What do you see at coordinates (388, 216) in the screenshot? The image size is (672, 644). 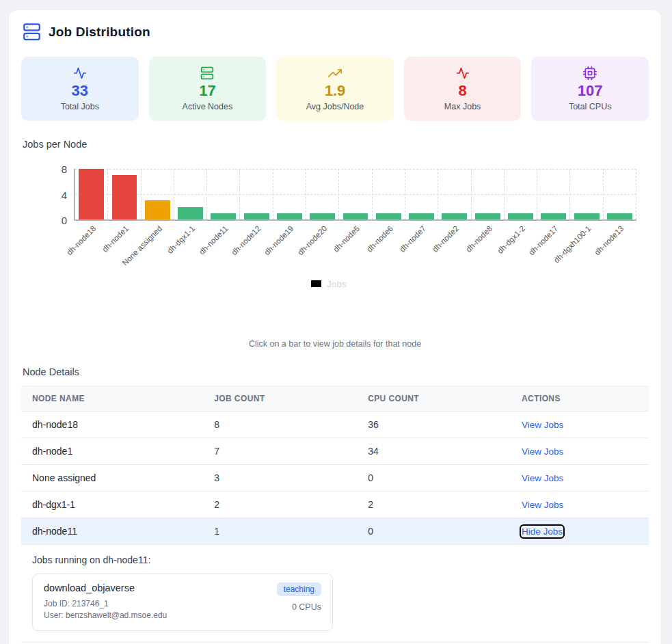 I see `bar-dh-node6` at bounding box center [388, 216].